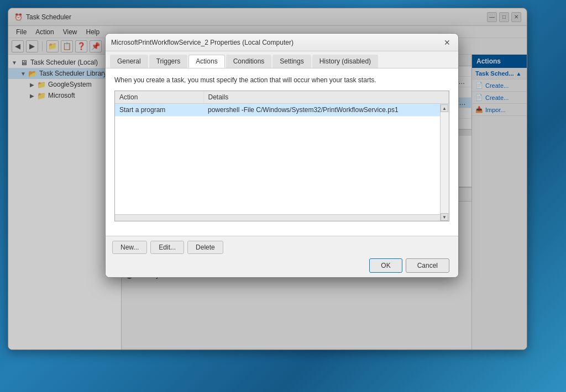 This screenshot has height=392, width=566. Describe the element at coordinates (447, 43) in the screenshot. I see `dialog-close-button: ✕` at that location.